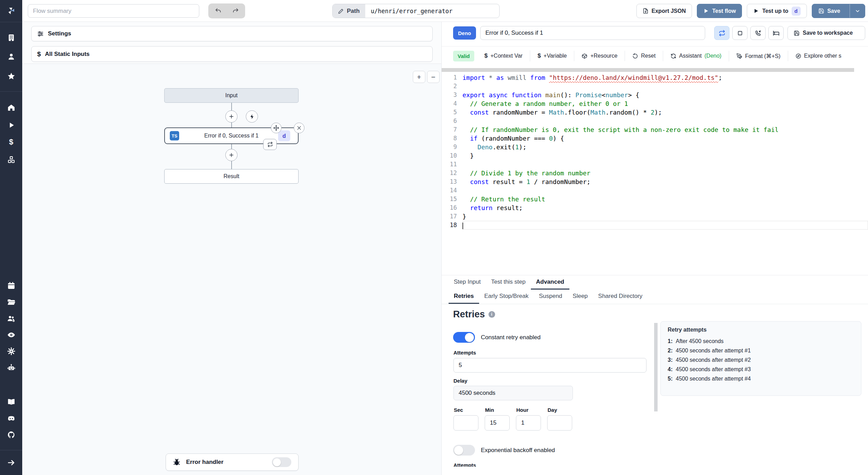 The image size is (868, 475). I want to click on step-tabs: Step Input Test this step Advanced, so click(655, 282).